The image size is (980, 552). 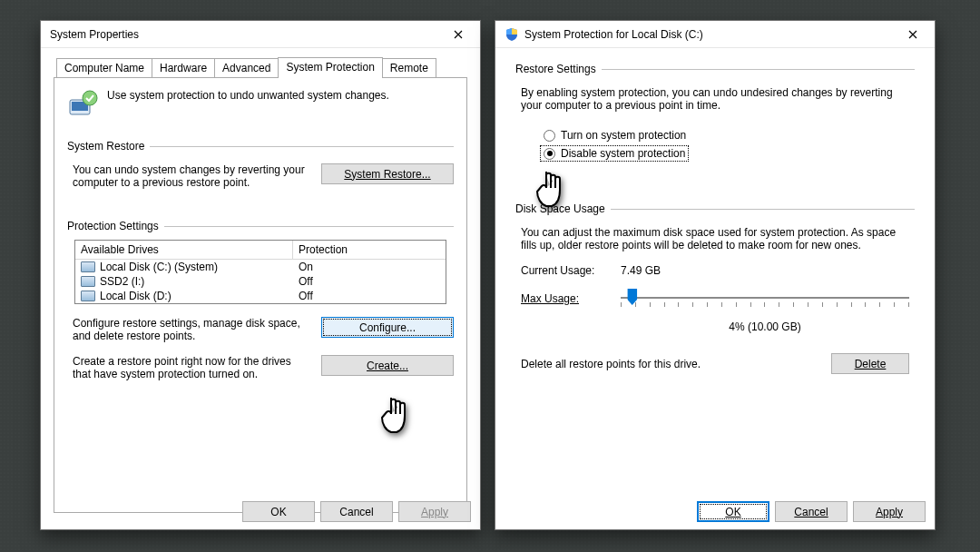 What do you see at coordinates (330, 67) in the screenshot?
I see `tab-system-protection: System Protection` at bounding box center [330, 67].